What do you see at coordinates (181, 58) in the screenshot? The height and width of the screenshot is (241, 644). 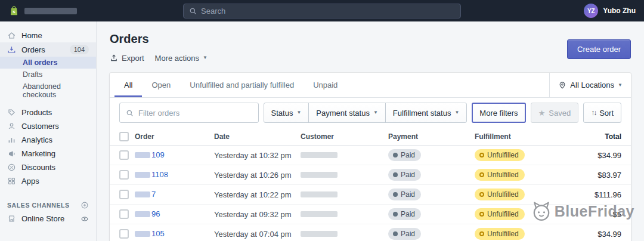 I see `more-actions-button: More actions ▼` at bounding box center [181, 58].